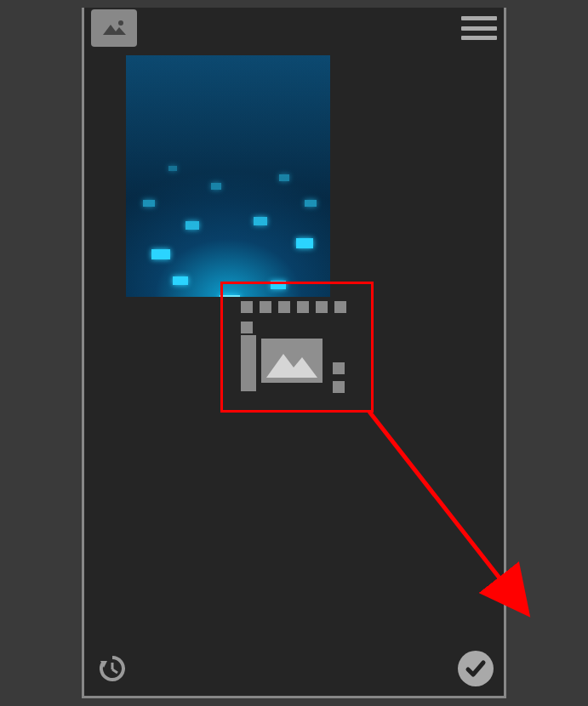  Describe the element at coordinates (479, 28) in the screenshot. I see `hamburger-icon` at that location.